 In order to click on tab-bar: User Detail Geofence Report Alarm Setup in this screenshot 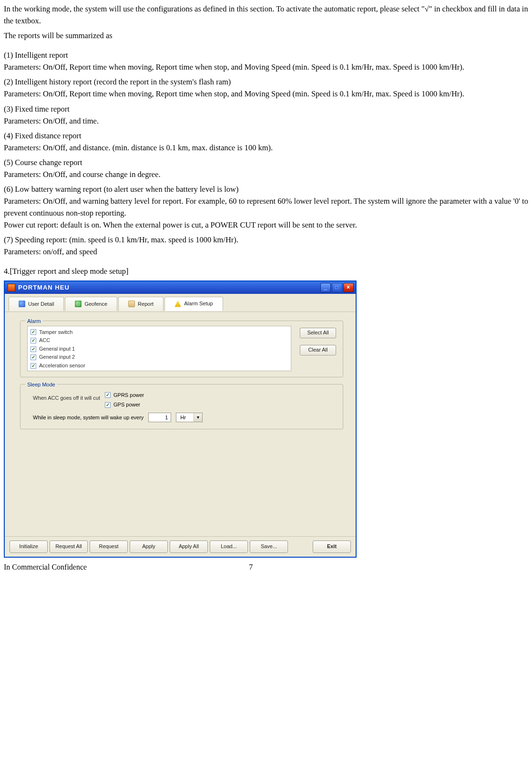, I will do `click(180, 303)`.